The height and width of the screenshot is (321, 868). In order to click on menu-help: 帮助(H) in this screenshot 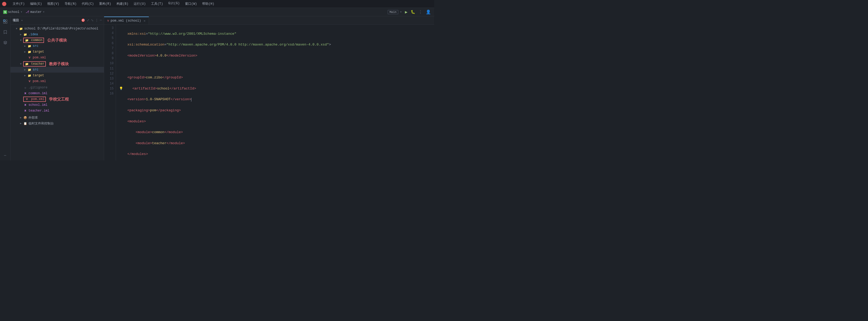, I will do `click(208, 4)`.